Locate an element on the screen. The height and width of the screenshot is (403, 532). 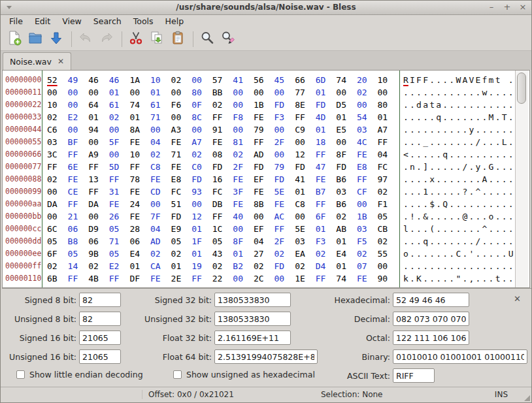
hex-byte: 79 is located at coordinates (264, 129).